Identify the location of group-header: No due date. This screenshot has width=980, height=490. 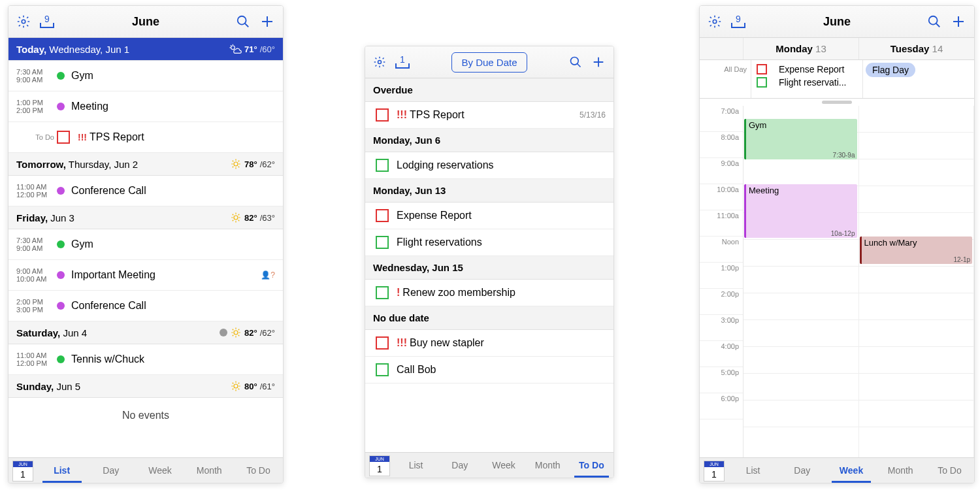
(489, 318).